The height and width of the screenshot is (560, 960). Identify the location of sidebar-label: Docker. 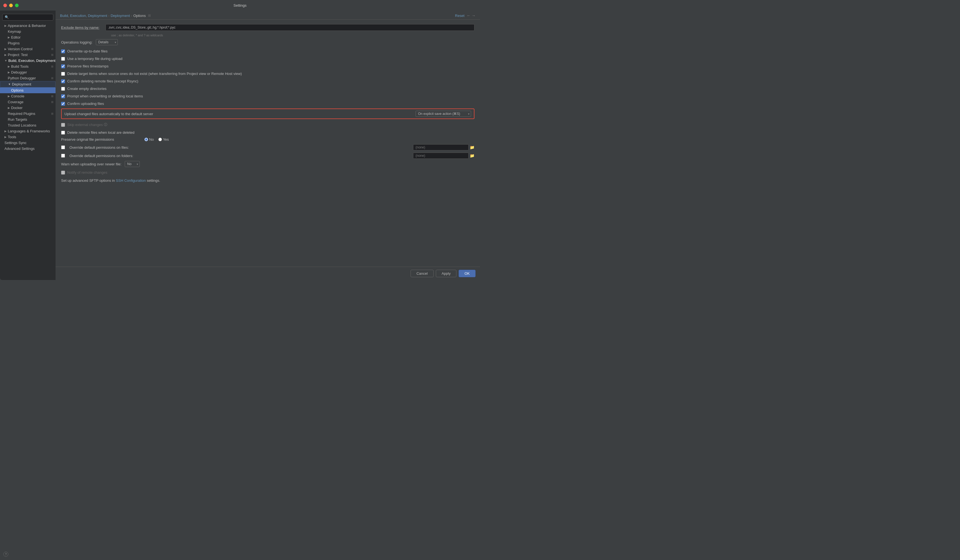
(17, 108).